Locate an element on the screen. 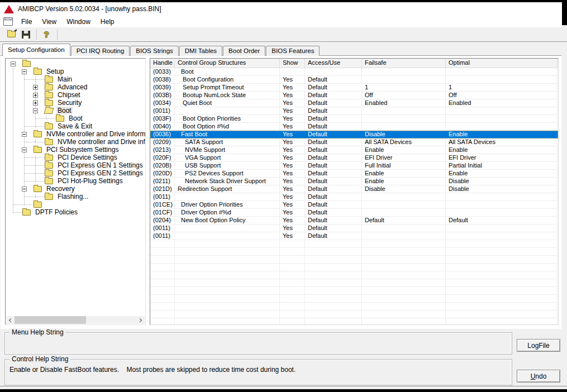 This screenshot has width=567, height=392. help-button: ? is located at coordinates (46, 35).